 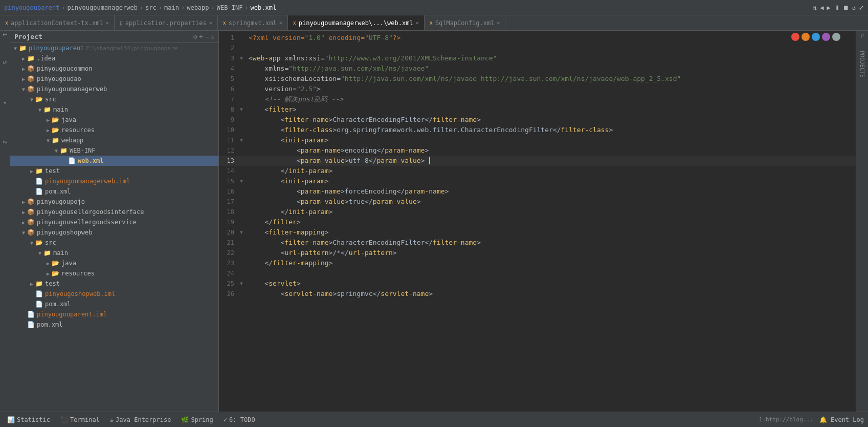 I want to click on tab-close-properties: ✕, so click(x=211, y=23).